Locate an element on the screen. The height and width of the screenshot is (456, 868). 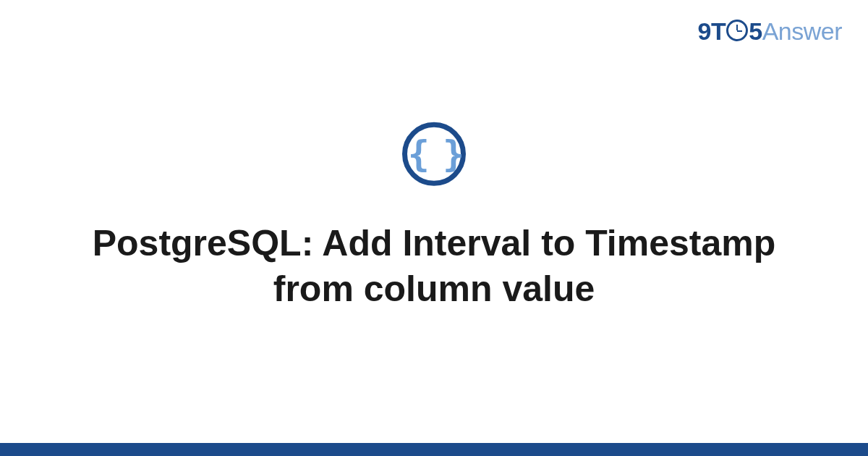
clock-icon is located at coordinates (737, 30).